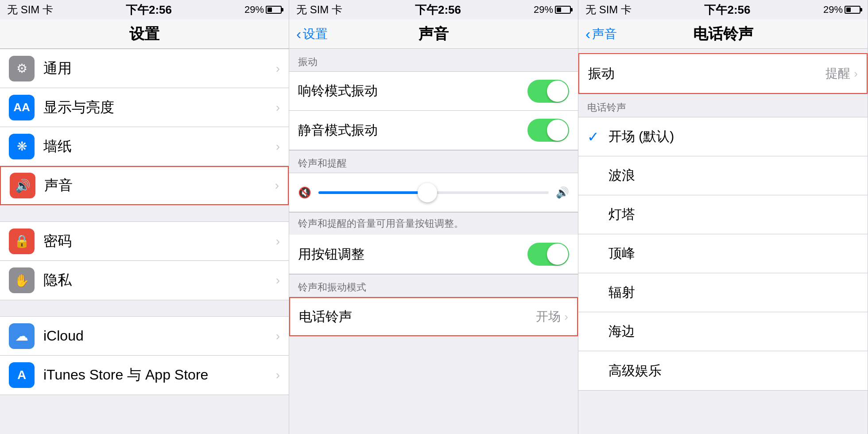 The image size is (868, 434). What do you see at coordinates (381, 223) in the screenshot?
I see `sound-note-text: 铃声和提醒的音量可用音量按钮调整。` at bounding box center [381, 223].